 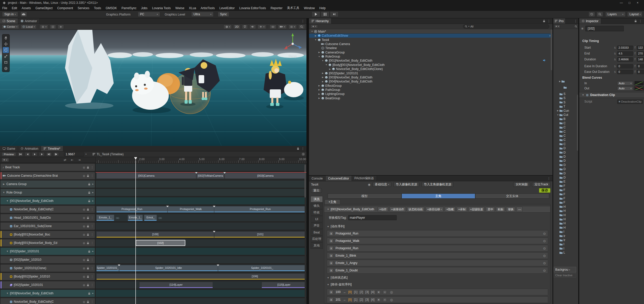 What do you see at coordinates (369, 185) in the screenshot?
I see `info-toggle-icon: ◉` at bounding box center [369, 185].